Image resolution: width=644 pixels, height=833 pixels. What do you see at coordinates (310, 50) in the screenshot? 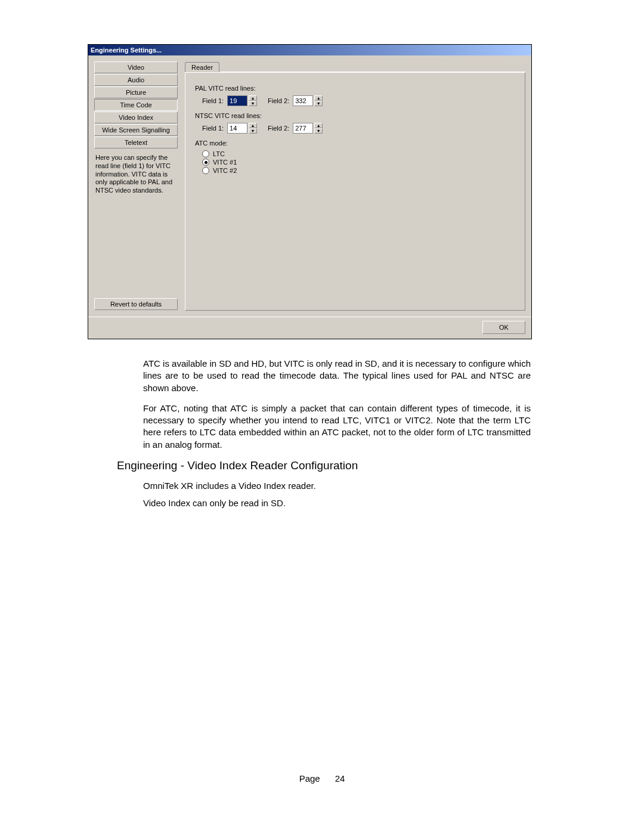
I see `dialog-title-bar: Engineering Settings...` at bounding box center [310, 50].